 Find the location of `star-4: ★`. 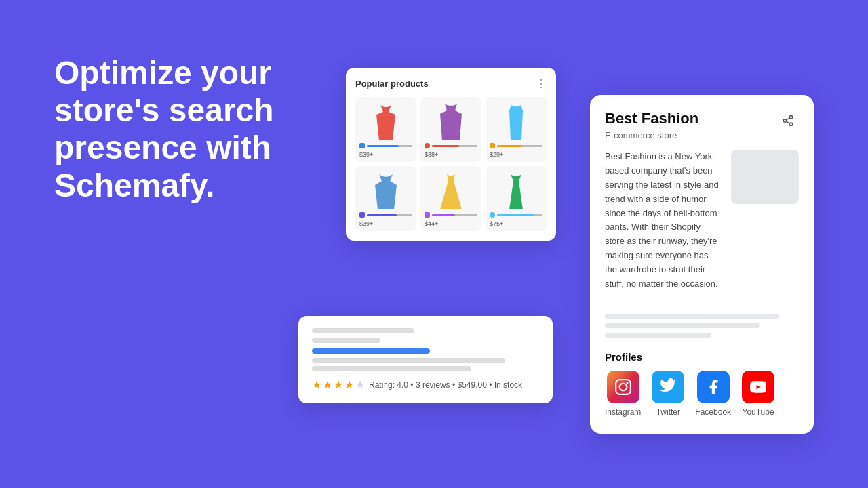

star-4: ★ is located at coordinates (349, 385).